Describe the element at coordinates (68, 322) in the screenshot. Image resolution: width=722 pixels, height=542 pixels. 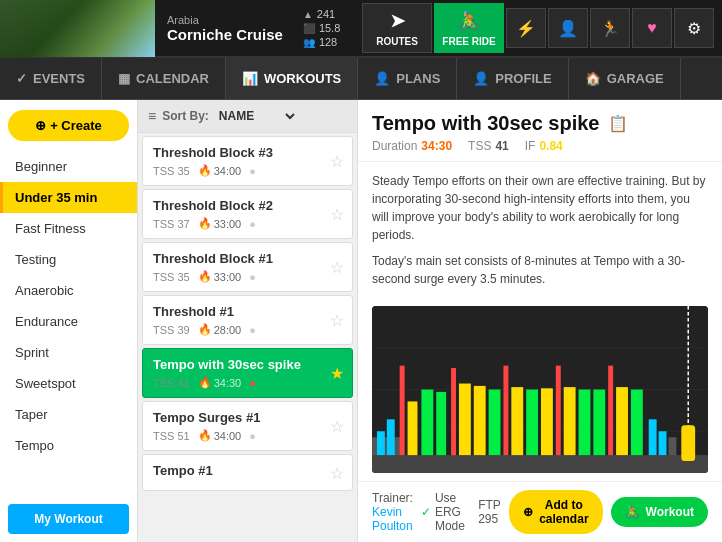
I see `sidebar-item-endurance: Endurance` at that location.